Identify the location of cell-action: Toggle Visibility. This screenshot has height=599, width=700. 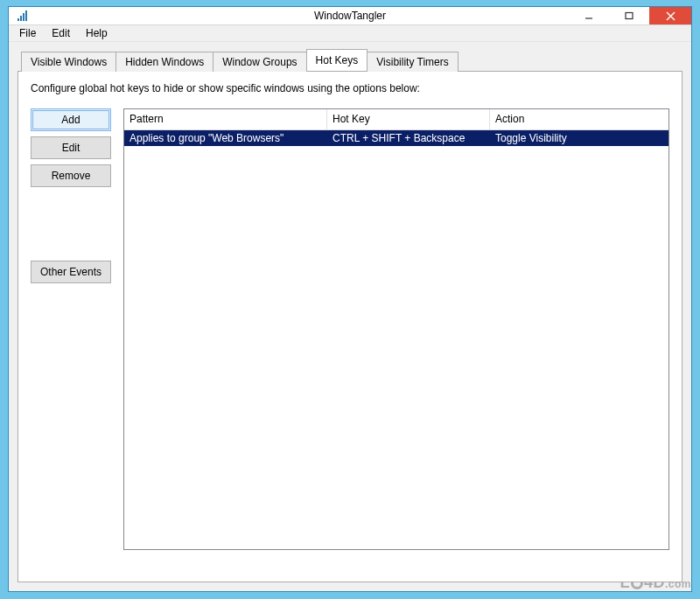
(579, 138).